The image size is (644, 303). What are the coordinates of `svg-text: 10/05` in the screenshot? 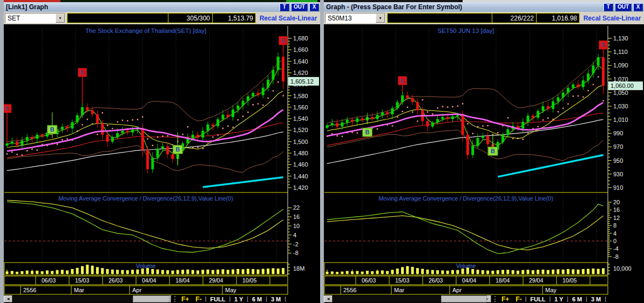 It's located at (249, 280).